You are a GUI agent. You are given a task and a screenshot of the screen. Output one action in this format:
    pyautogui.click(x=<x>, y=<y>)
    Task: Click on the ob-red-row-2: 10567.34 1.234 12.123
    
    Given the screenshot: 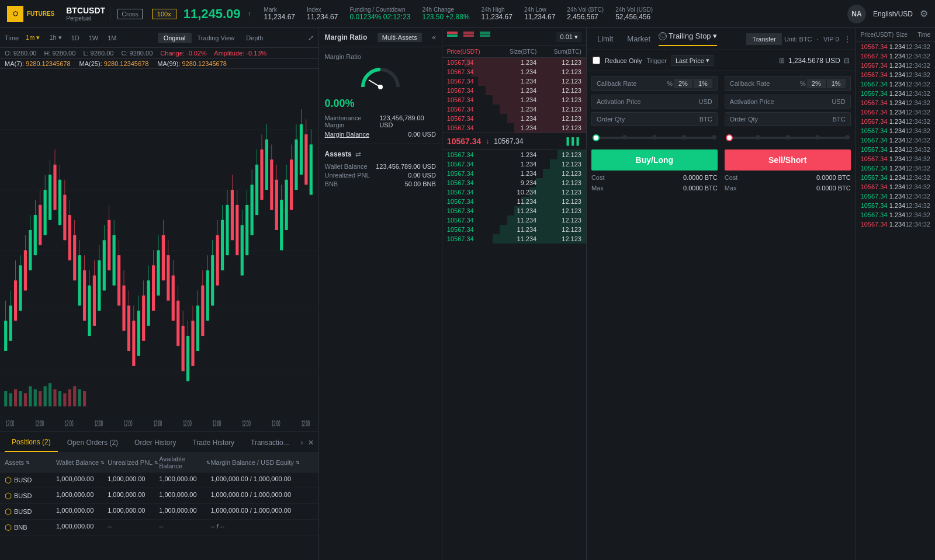 What is the action you would take?
    pyautogui.click(x=514, y=81)
    